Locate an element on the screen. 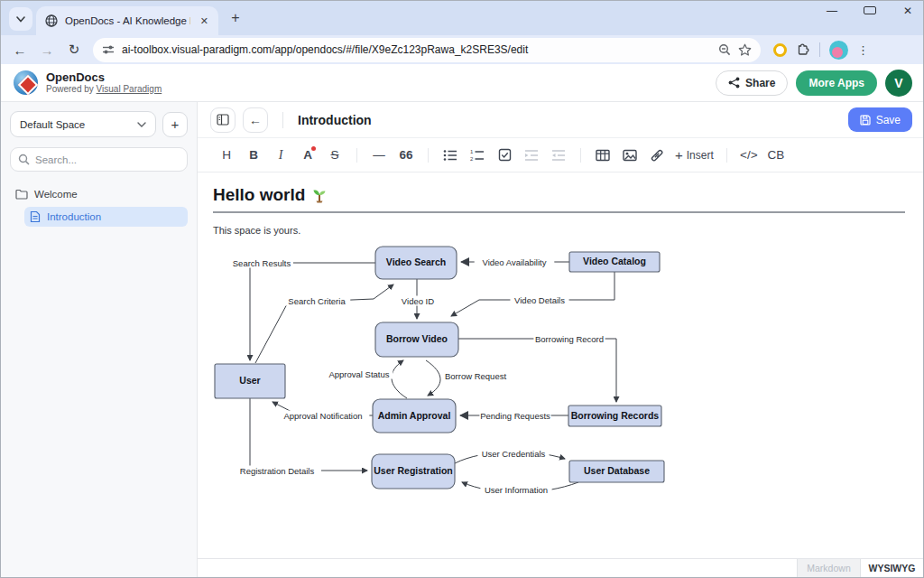 The width and height of the screenshot is (924, 578). address-bar: ai-toolbox.visual-paradigm.com/app/opend… is located at coordinates (427, 51).